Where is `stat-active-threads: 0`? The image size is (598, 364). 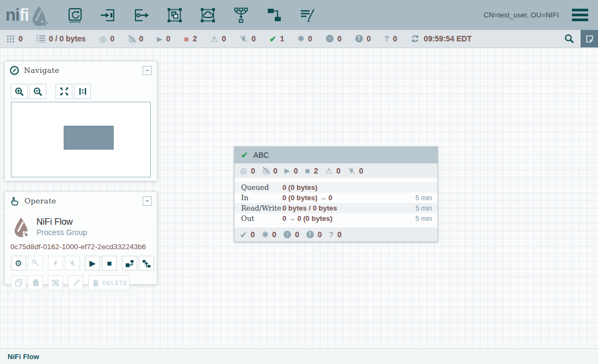
stat-active-threads: 0 is located at coordinates (15, 39).